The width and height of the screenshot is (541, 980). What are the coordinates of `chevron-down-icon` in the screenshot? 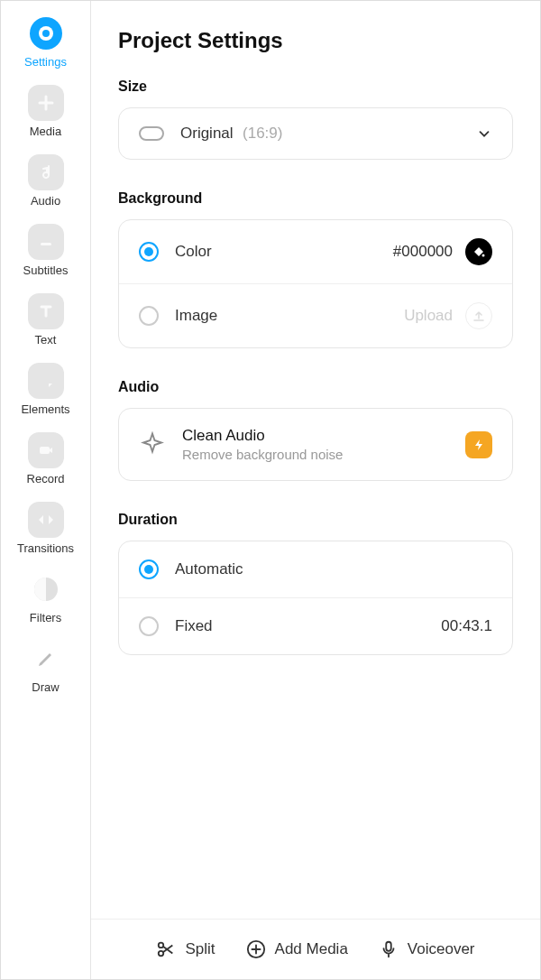 It's located at (484, 134).